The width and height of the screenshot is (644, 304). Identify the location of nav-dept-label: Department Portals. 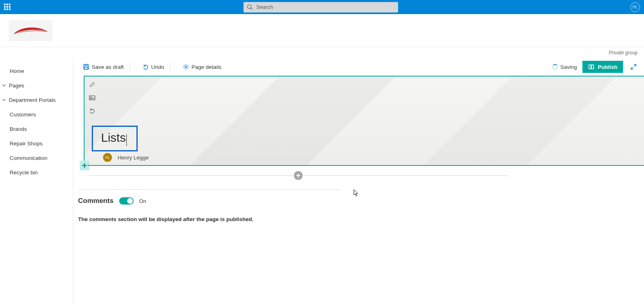
(32, 100).